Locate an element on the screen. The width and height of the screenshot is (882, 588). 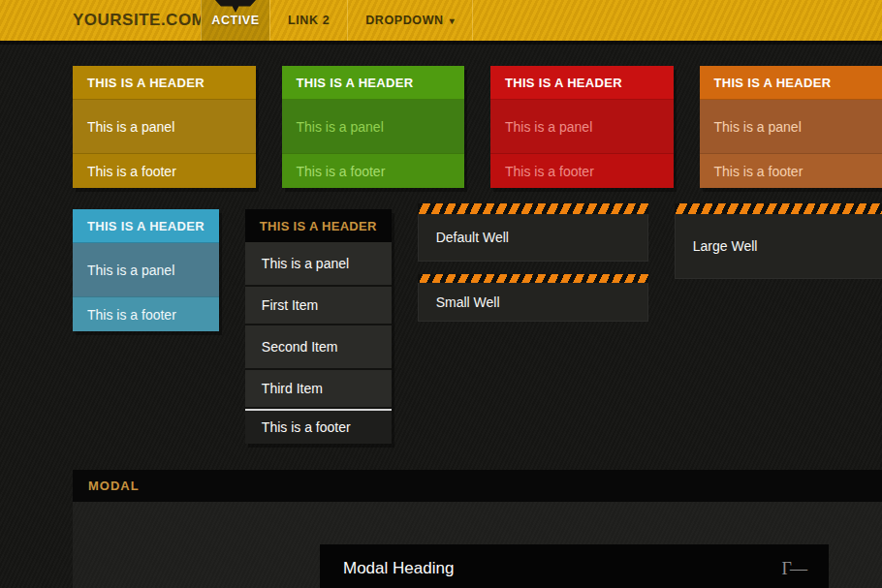
modal-section-title: MODAL is located at coordinates (477, 486).